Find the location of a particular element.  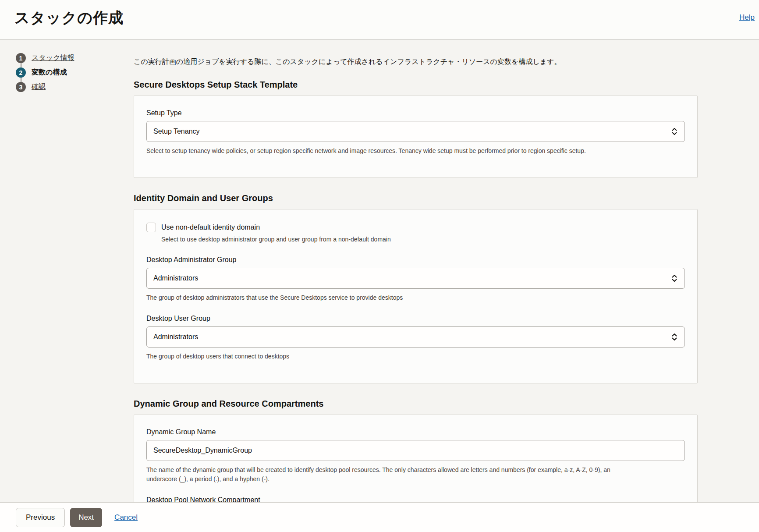

field-help-text: The group of desktop users that connect … is located at coordinates (415, 357).